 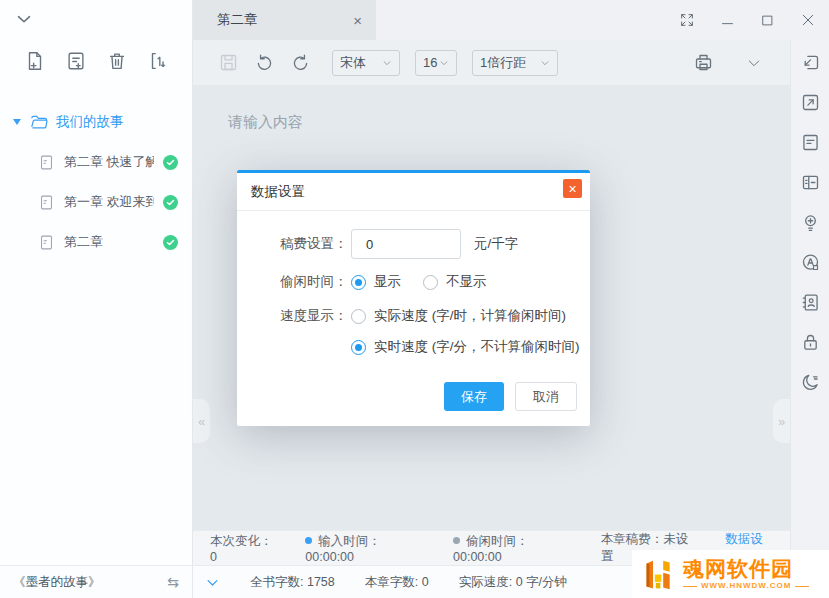 I want to click on dialog-footer: 保存 取消, so click(x=414, y=391).